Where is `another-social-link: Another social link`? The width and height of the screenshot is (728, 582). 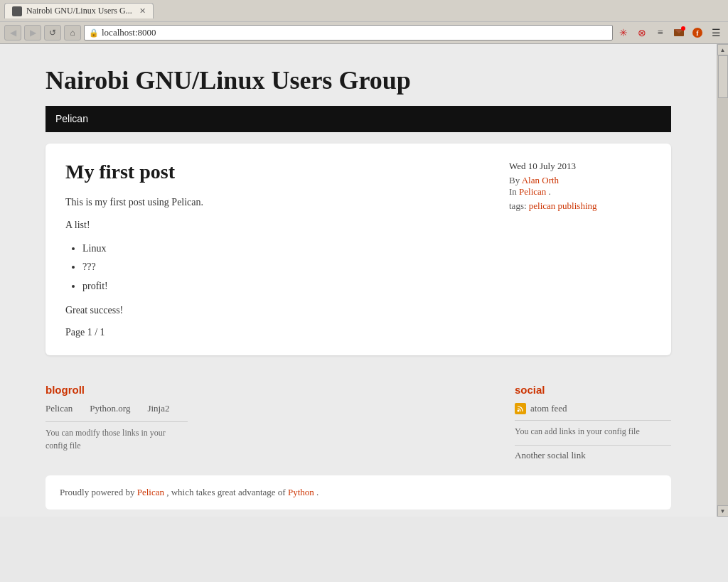
another-social-link: Another social link is located at coordinates (593, 453).